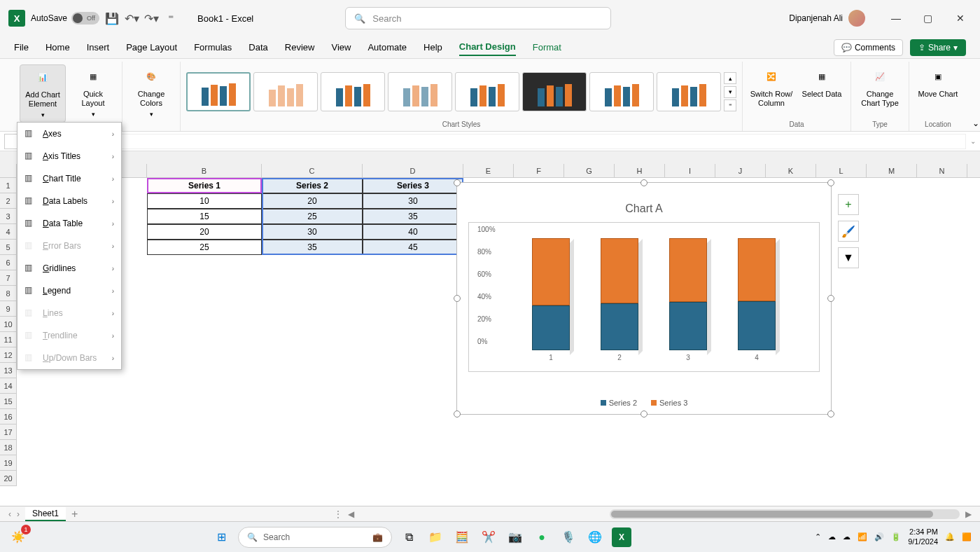 The height and width of the screenshot is (552, 980). What do you see at coordinates (539, 171) in the screenshot?
I see `column-header-F: F` at bounding box center [539, 171].